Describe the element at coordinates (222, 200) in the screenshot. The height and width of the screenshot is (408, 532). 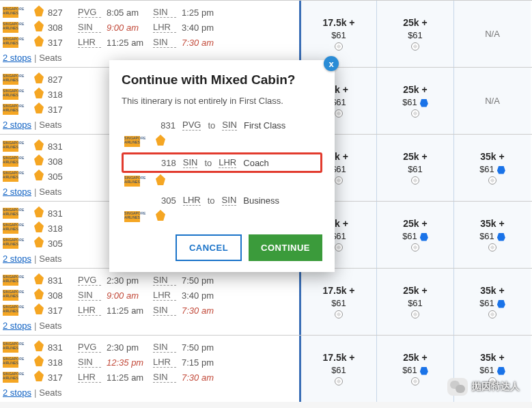
I see `modal-segment: 305LHRtoSINBusiness` at that location.